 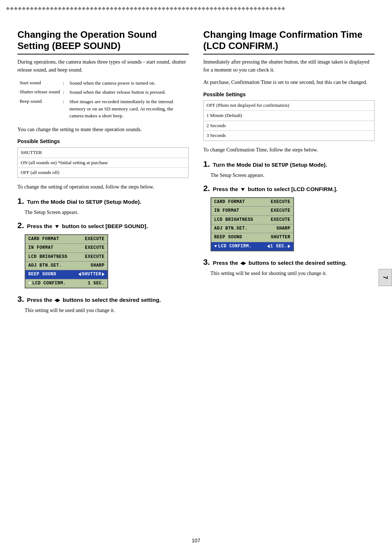 What do you see at coordinates (103, 109) in the screenshot?
I see `sound-table-row: Beep sound:Shot images are recorded imme…` at bounding box center [103, 109].